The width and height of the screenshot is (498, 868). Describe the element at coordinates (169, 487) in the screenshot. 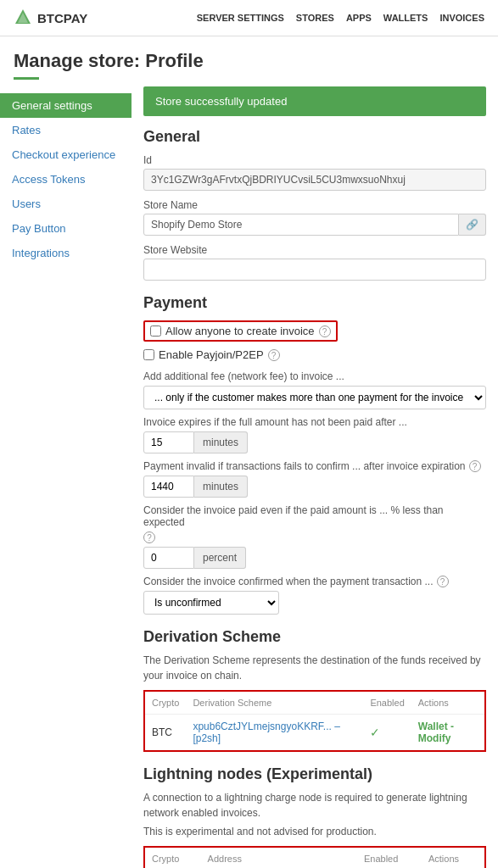

I see `payment-invalid-input` at that location.